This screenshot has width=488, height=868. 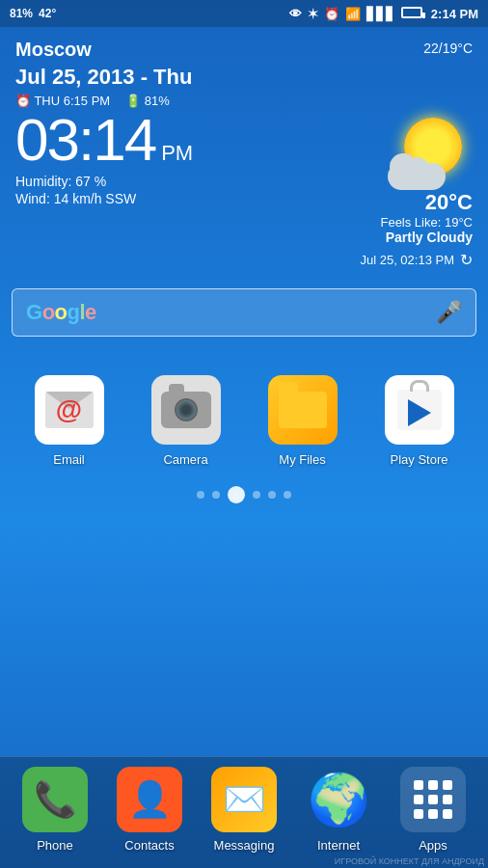 What do you see at coordinates (244, 312) in the screenshot?
I see `search-bar: Google 🎤` at bounding box center [244, 312].